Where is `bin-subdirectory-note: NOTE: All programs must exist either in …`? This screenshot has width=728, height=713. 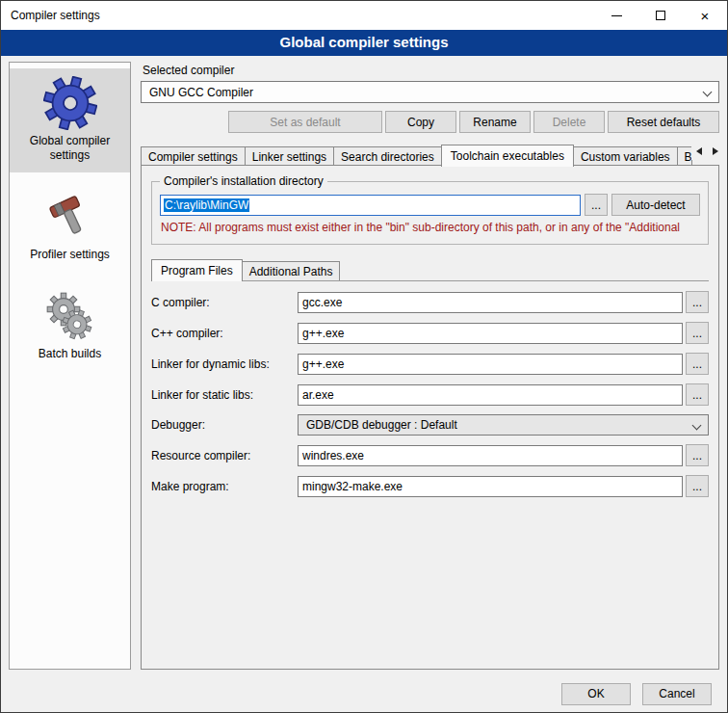 bin-subdirectory-note: NOTE: All programs must exist either in … is located at coordinates (429, 227).